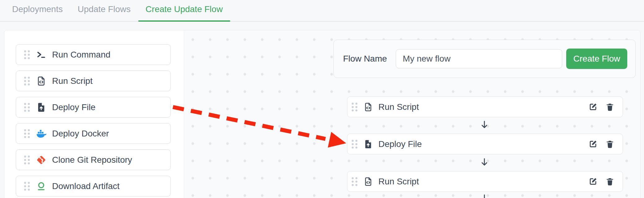 This screenshot has width=644, height=198. What do you see at coordinates (93, 186) in the screenshot?
I see `palette-item-download-artifact: Download Artifact` at bounding box center [93, 186].